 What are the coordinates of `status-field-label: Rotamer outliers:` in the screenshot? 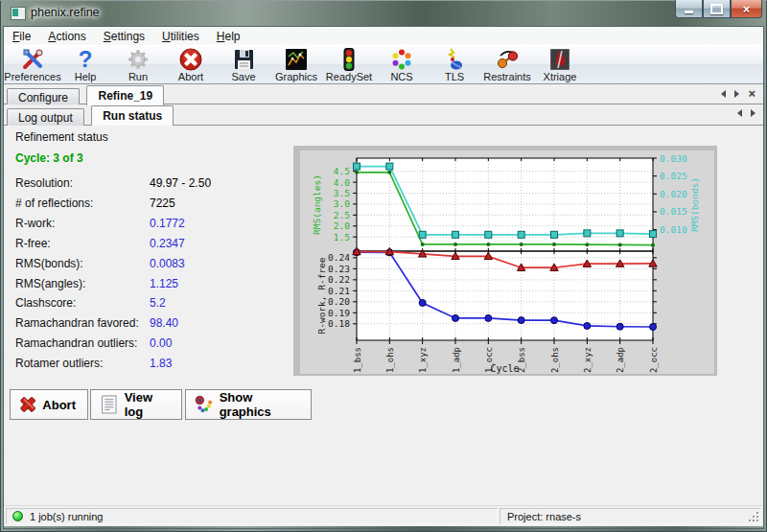 It's located at (59, 363).